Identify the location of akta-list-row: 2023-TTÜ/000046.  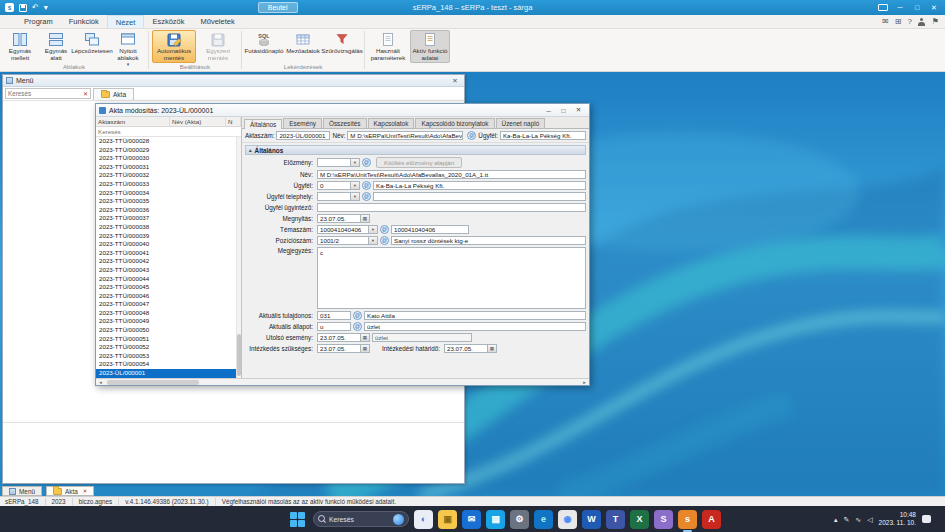
(168, 296).